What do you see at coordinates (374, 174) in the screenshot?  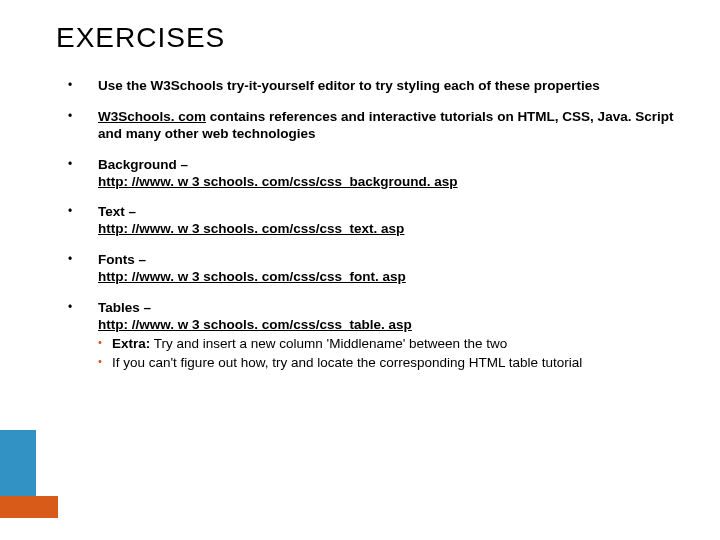 I see `bullet-item: Background – http: //www. w 3 schools. c…` at bounding box center [374, 174].